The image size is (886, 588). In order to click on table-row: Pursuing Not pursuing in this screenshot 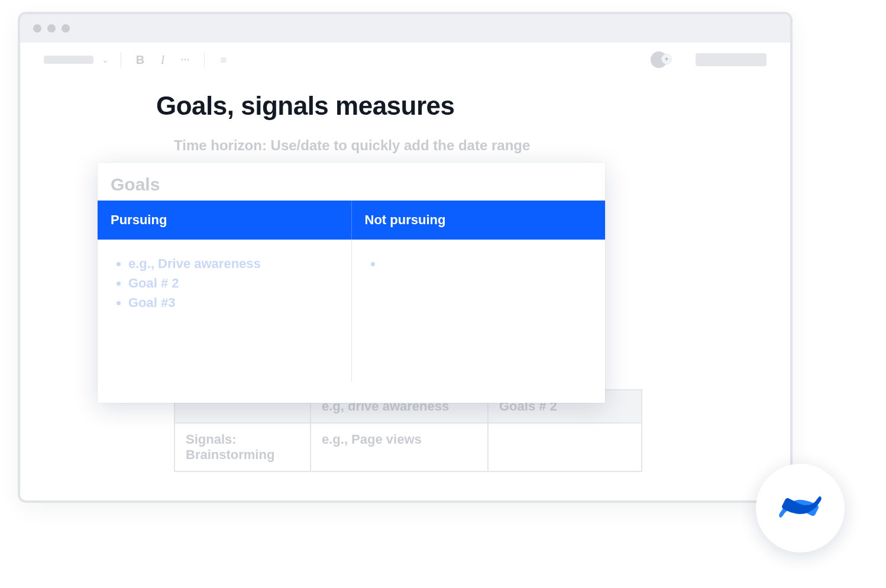, I will do `click(351, 220)`.